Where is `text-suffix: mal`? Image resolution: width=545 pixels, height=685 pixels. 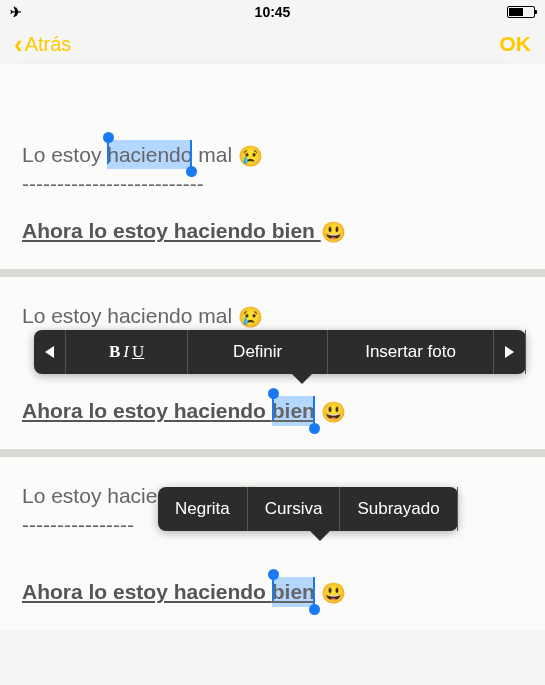
text-suffix: mal is located at coordinates (215, 154).